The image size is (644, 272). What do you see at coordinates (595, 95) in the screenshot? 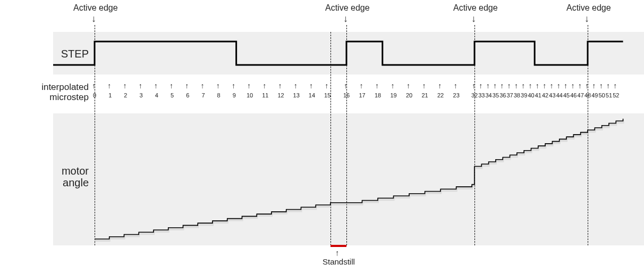
I see `microstep-number: 49` at bounding box center [595, 95].